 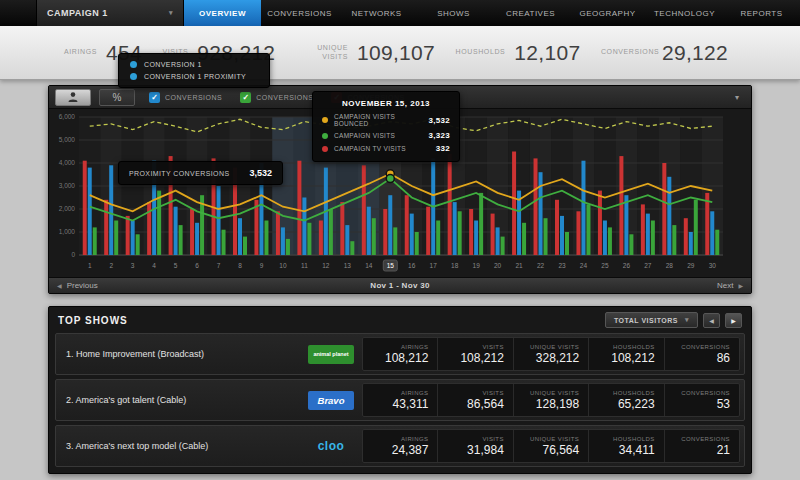 I want to click on show-stat-cell: VISITS86,564, so click(x=474, y=400).